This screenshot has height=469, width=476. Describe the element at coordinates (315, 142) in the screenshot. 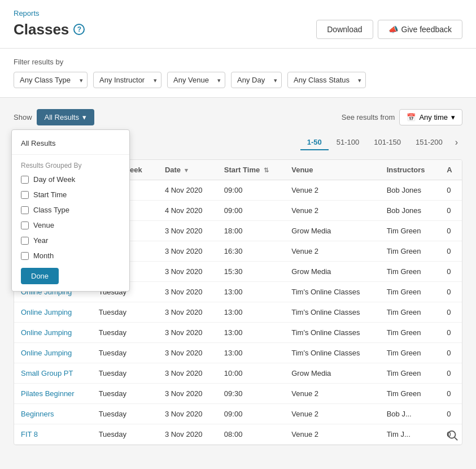

I see `page-1-50-button: 1-50` at that location.